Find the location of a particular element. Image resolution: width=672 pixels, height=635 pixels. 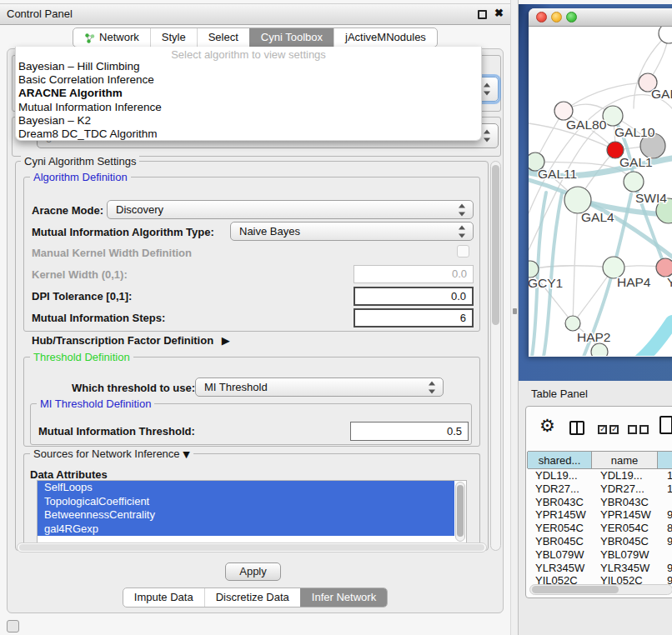

table-hscrollbar-thumb is located at coordinates (575, 590).